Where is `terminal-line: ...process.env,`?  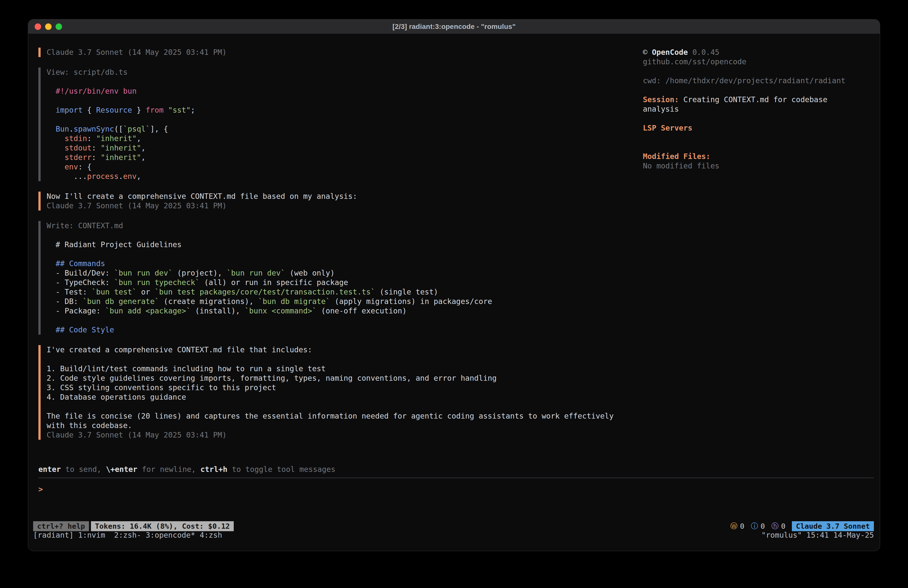 terminal-line: ...process.env, is located at coordinates (460, 176).